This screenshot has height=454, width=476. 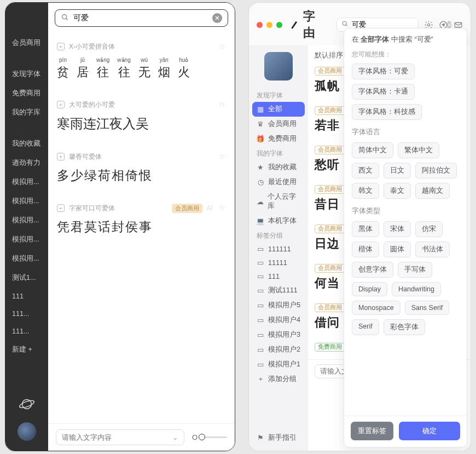 I want to click on type-chip: 楷体, so click(x=365, y=250).